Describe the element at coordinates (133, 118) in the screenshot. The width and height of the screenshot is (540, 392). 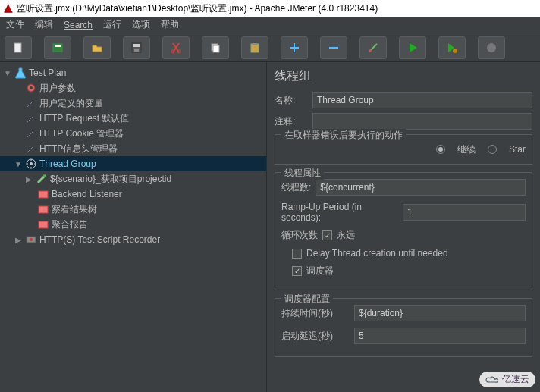
I see `tree-item-httpreq: HTTP Request 默认值` at that location.